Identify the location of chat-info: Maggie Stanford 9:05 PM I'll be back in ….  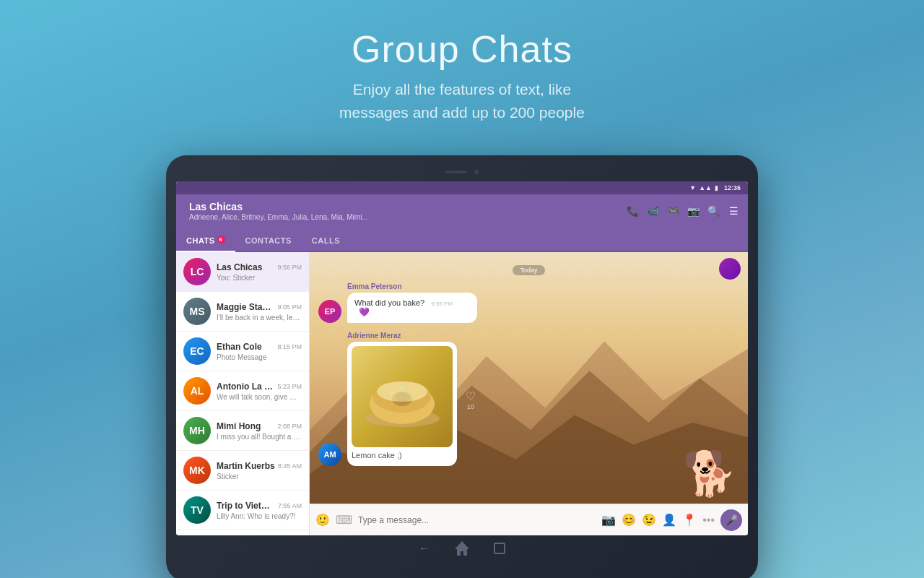
(259, 312).